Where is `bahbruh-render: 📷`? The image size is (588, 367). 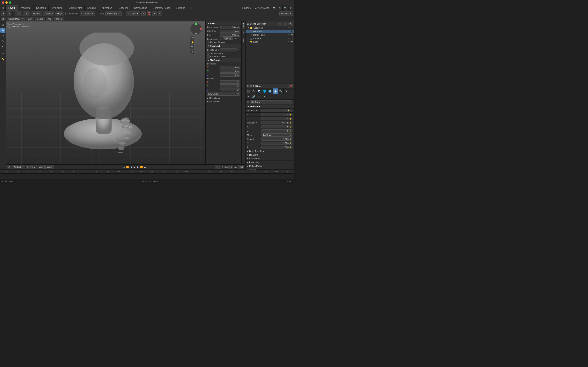 bahbruh-render: 📷 is located at coordinates (292, 32).